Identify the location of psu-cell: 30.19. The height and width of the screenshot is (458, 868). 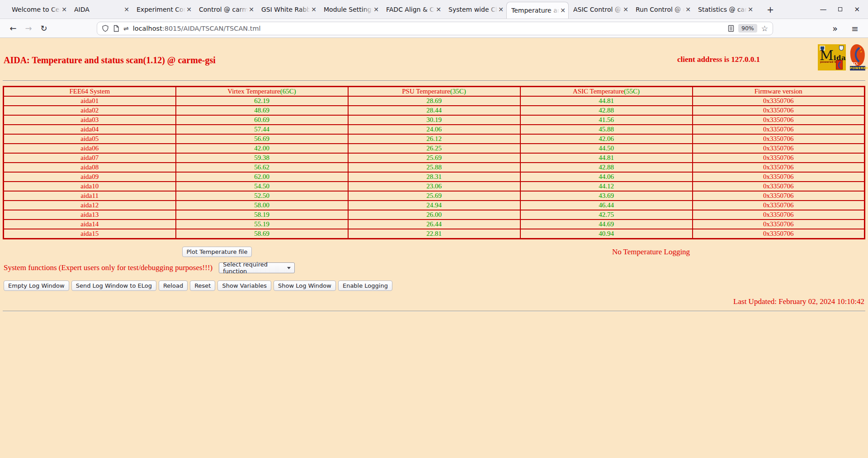
(434, 120).